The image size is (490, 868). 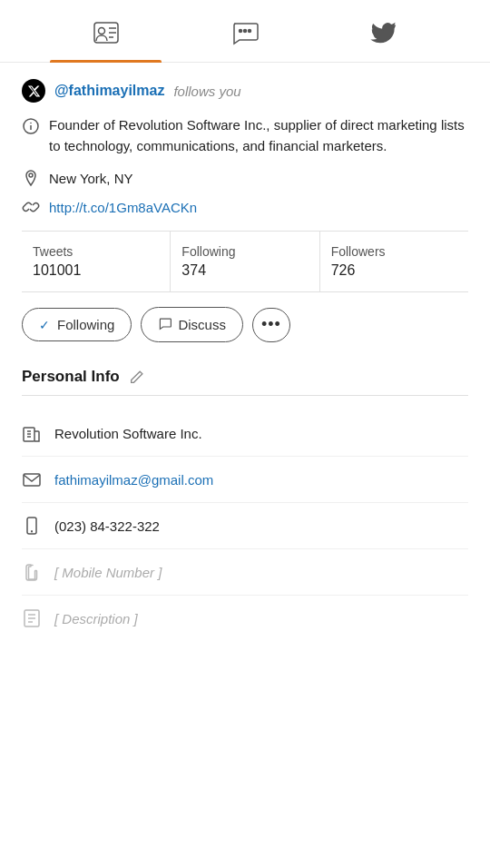 I want to click on info-item-description: [ Description ], so click(x=245, y=618).